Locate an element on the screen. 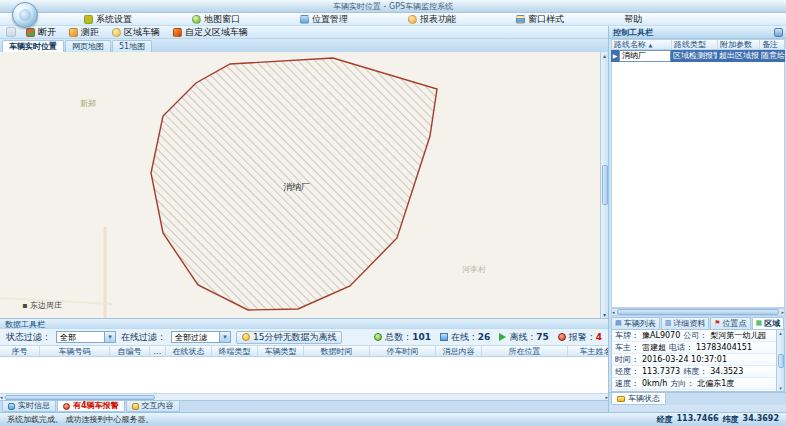  tab-label: 交互内容 is located at coordinates (158, 406).